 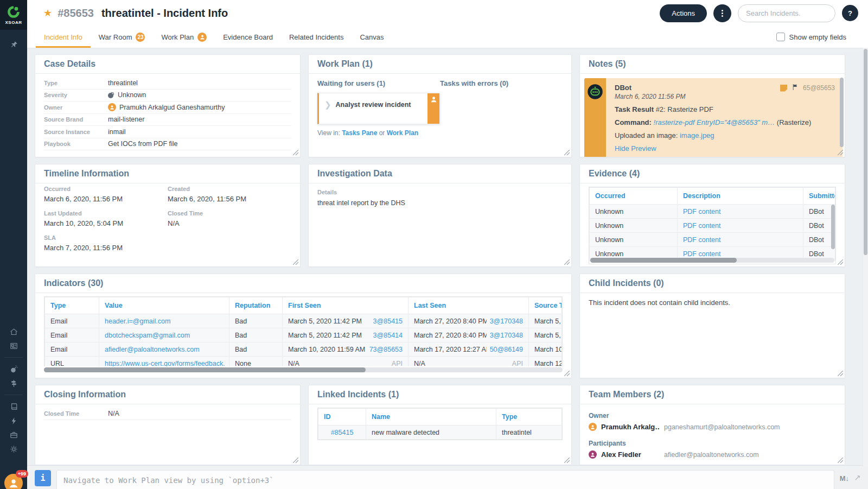 I want to click on tab-canvas: Canvas, so click(x=372, y=37).